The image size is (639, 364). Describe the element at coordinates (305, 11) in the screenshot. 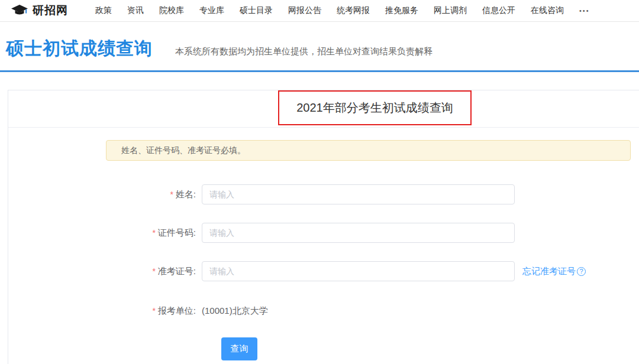

I see `nav-item-notices: 网报公告` at that location.